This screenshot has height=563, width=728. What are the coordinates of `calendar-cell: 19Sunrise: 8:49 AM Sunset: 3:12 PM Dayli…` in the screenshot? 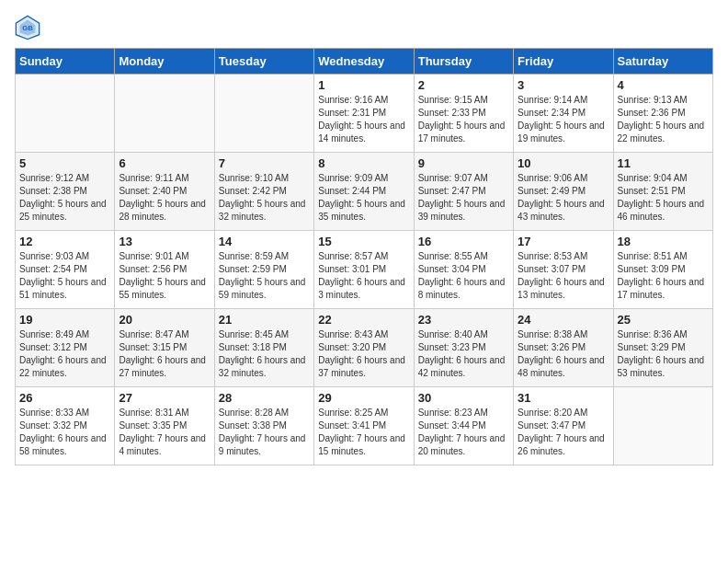 It's located at (65, 348).